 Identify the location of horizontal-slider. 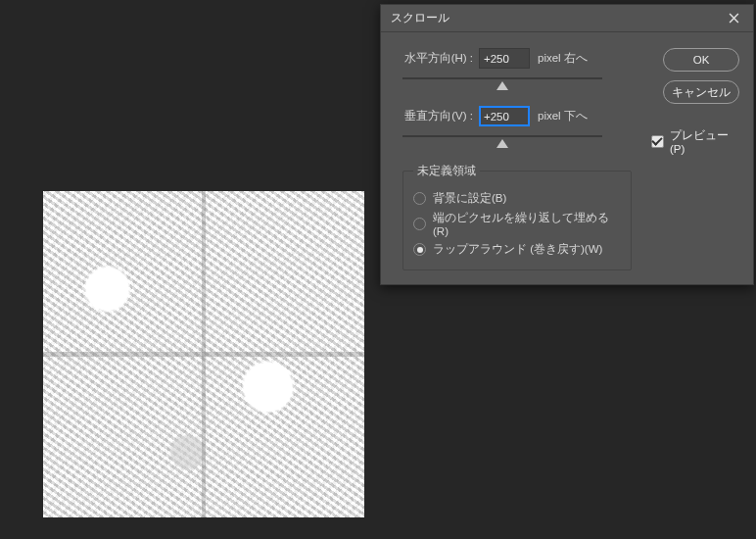
(502, 85).